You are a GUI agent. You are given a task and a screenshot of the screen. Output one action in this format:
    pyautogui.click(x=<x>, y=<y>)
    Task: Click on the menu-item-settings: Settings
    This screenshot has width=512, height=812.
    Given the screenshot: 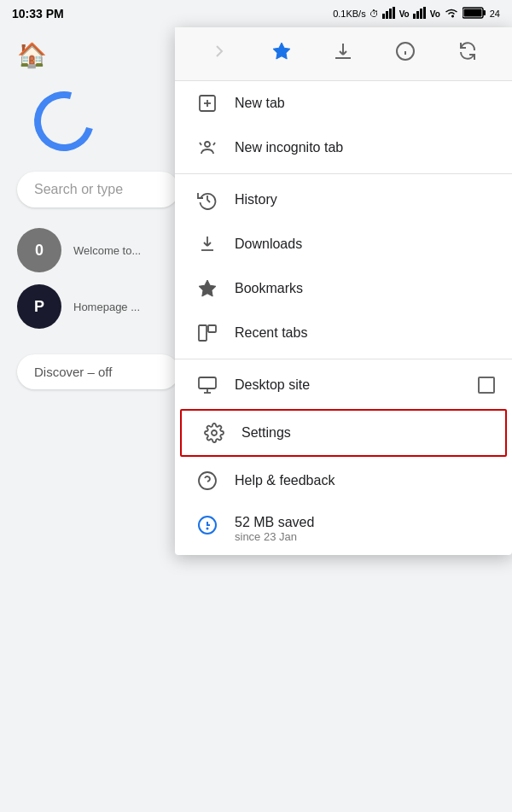 What is the action you would take?
    pyautogui.click(x=343, y=433)
    